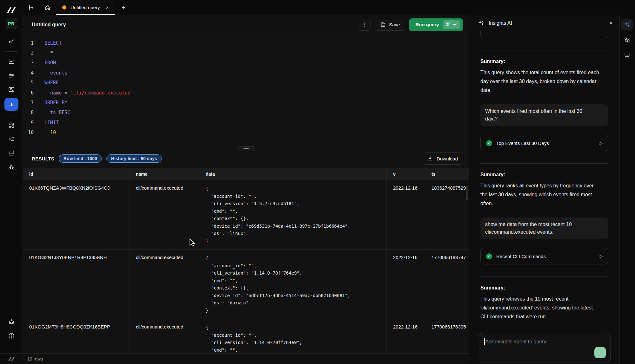 The image size is (635, 364). Describe the element at coordinates (246, 149) in the screenshot. I see `splitter-handle` at that location.